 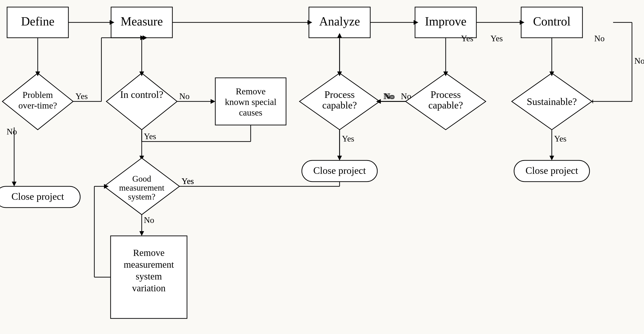 What do you see at coordinates (142, 94) in the screenshot?
I see `in-control-label: In control?` at bounding box center [142, 94].